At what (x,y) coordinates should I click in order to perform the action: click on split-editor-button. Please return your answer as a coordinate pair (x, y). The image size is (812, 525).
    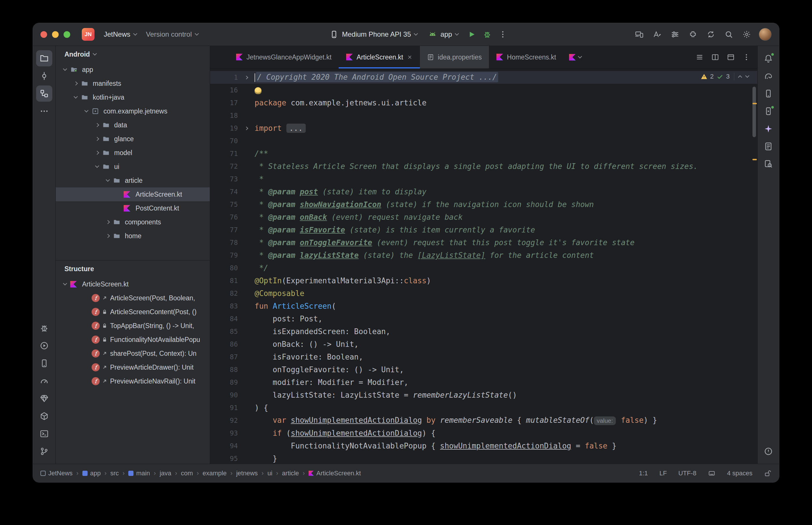
    Looking at the image, I should click on (715, 57).